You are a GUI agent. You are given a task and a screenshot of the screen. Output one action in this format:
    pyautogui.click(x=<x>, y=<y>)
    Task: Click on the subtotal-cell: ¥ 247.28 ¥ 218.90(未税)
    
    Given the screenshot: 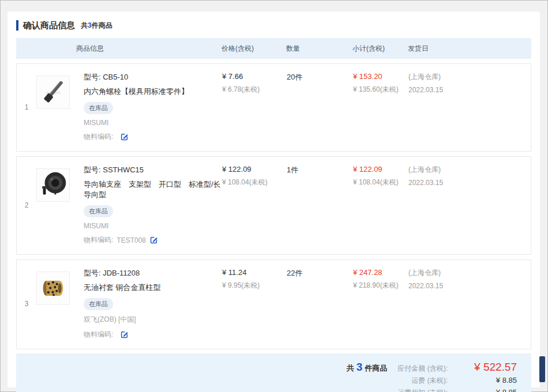 What is the action you would take?
    pyautogui.click(x=381, y=304)
    